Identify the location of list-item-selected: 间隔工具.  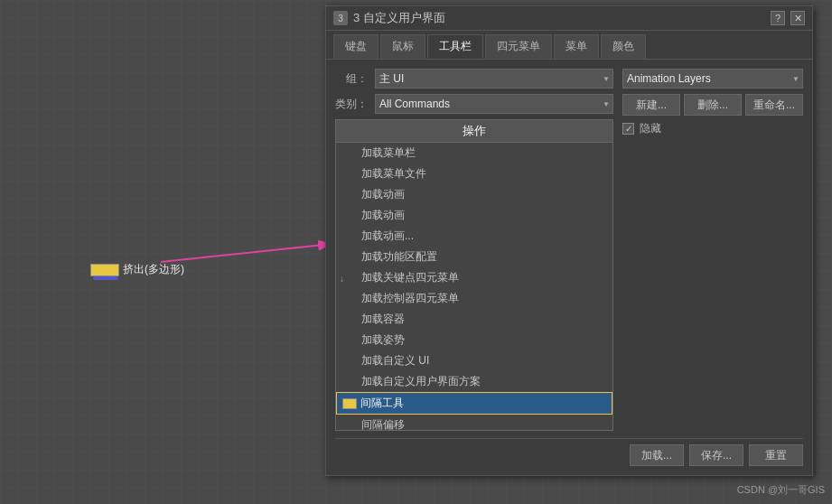
(474, 403).